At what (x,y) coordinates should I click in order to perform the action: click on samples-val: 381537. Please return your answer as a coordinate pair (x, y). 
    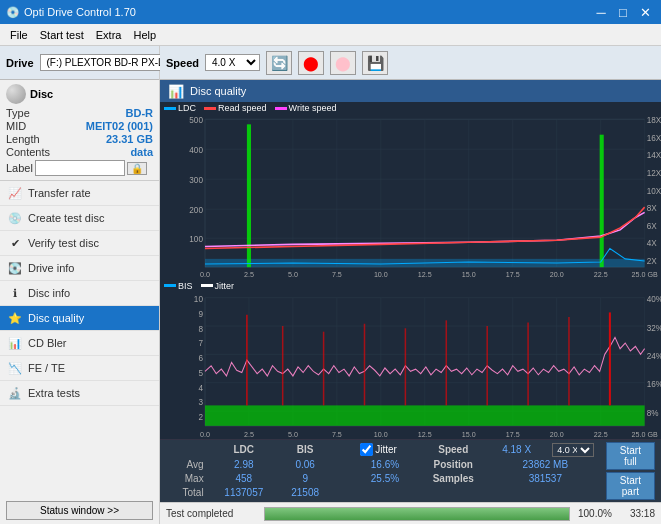
    Looking at the image, I should click on (546, 478).